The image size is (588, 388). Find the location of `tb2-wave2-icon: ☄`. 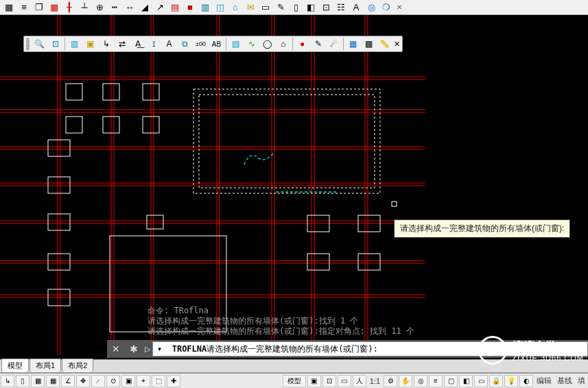

tb2-wave2-icon: ☄ is located at coordinates (333, 44).